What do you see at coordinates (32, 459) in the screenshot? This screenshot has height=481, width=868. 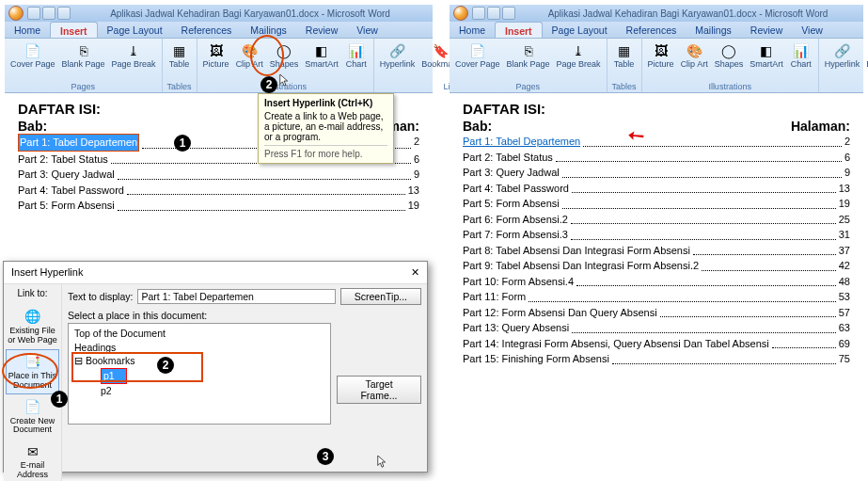 I see `linkto-e-mail-address: ✉E-mail Address` at bounding box center [32, 459].